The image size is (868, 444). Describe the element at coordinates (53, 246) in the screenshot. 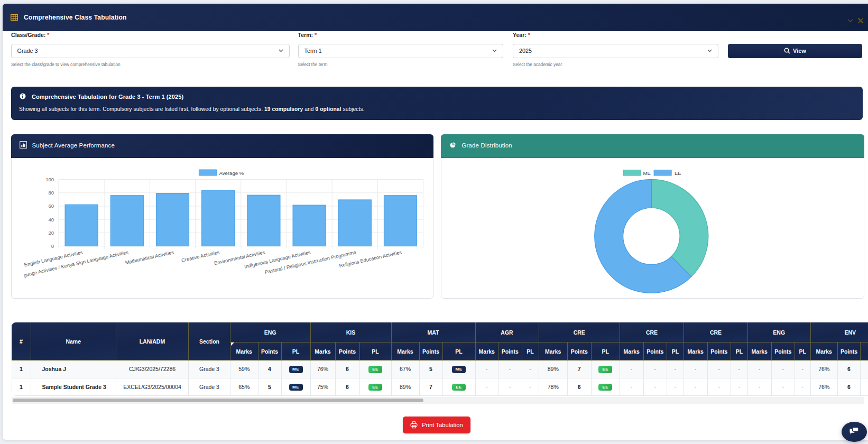

I see `svg-text: 0` at that location.